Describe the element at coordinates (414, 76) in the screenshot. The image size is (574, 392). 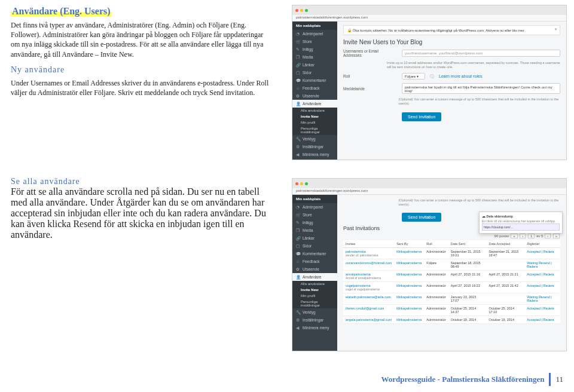
I see `select-role: Följare ▾` at that location.